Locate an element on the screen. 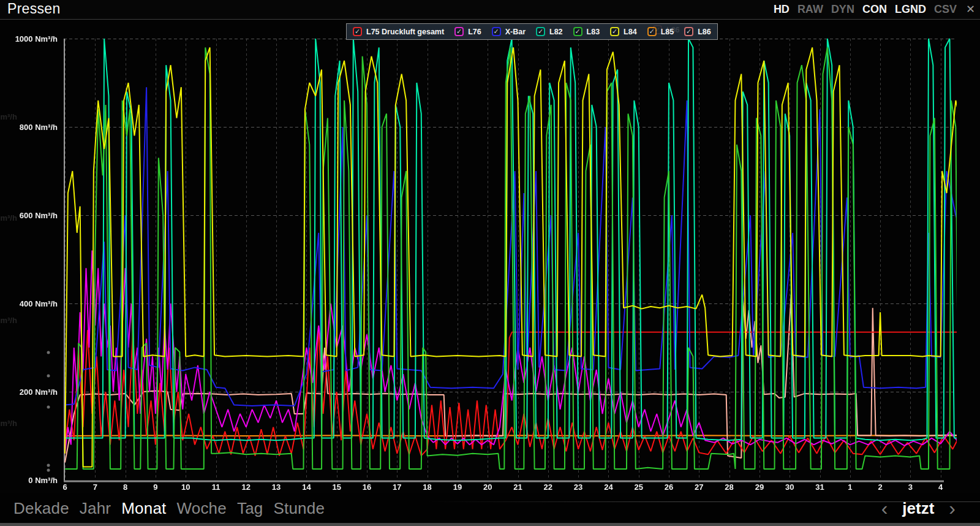 Image resolution: width=980 pixels, height=526 pixels. x-tick-label: 10 is located at coordinates (186, 487).